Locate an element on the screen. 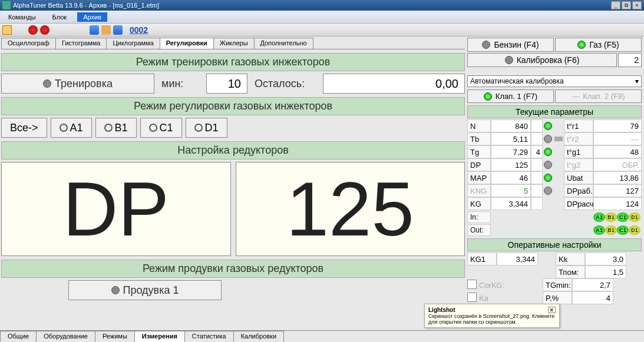 Image resolution: width=644 pixels, height=342 pixels. param-label2: t°r1 is located at coordinates (579, 126).